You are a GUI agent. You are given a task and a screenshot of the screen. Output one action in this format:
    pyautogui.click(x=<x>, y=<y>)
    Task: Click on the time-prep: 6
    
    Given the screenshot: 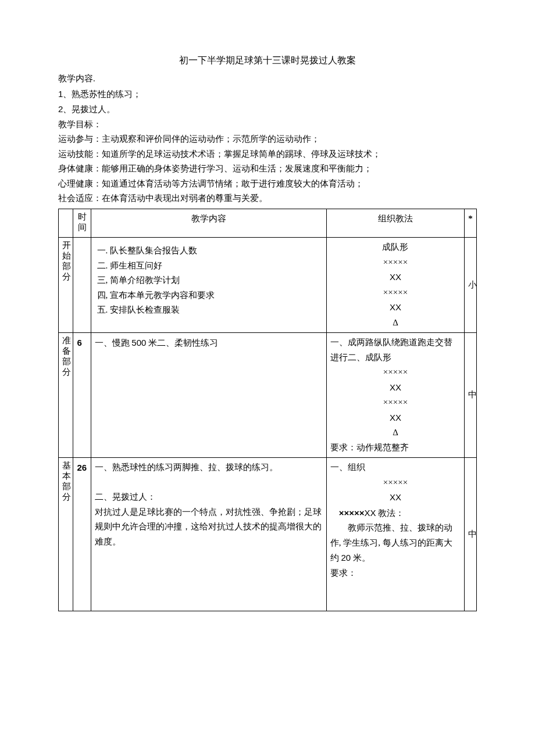 What is the action you would take?
    pyautogui.click(x=82, y=395)
    